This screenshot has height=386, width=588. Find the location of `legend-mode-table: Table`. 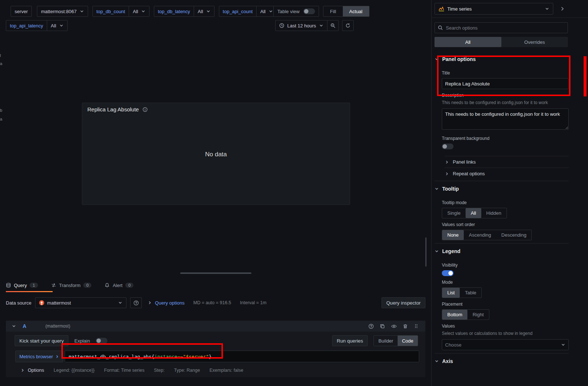

legend-mode-table: Table is located at coordinates (471, 293).